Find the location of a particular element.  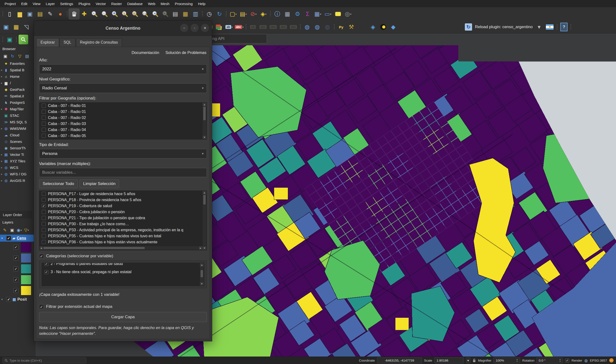

callout-label-icon: abc is located at coordinates (294, 27).